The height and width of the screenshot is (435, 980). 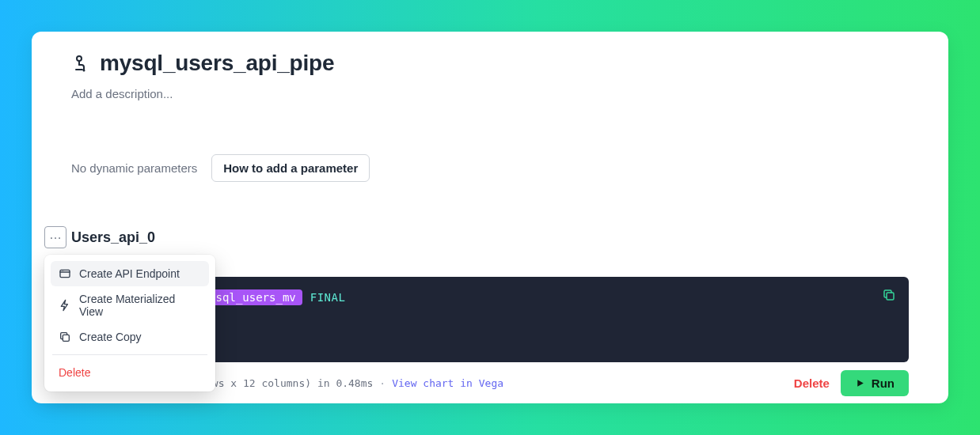 I want to click on pipe-title: mysql_users_api_pipe, so click(x=217, y=63).